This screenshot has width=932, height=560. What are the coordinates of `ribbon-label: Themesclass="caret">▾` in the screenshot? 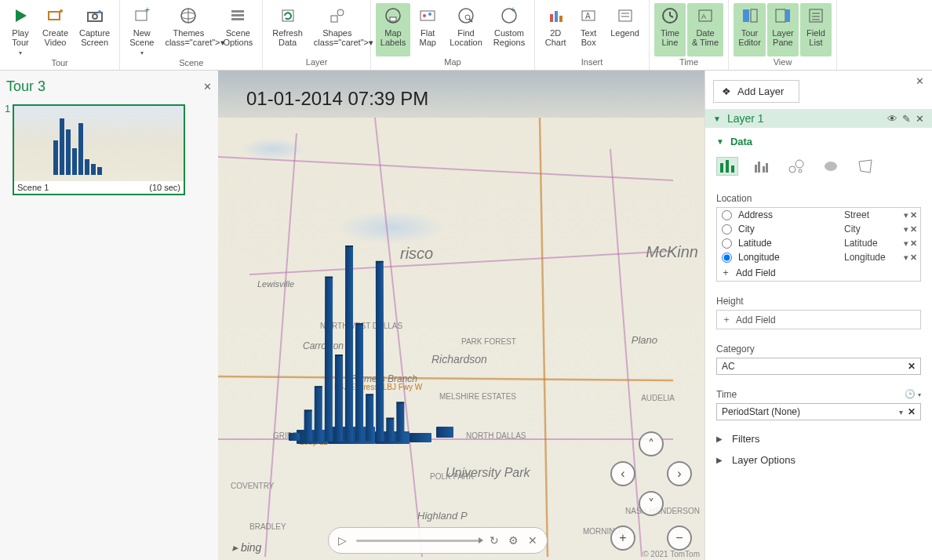 It's located at (188, 38).